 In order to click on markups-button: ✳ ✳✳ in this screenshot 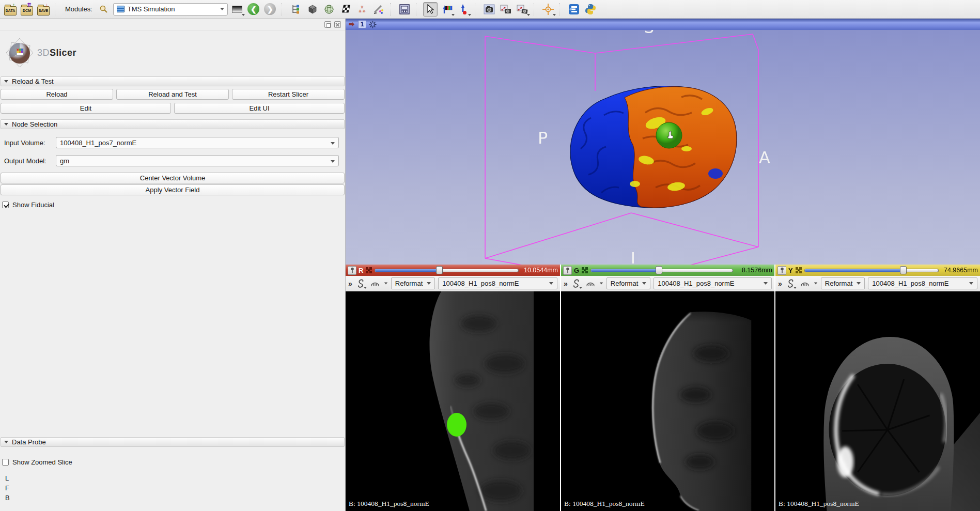, I will do `click(362, 9)`.